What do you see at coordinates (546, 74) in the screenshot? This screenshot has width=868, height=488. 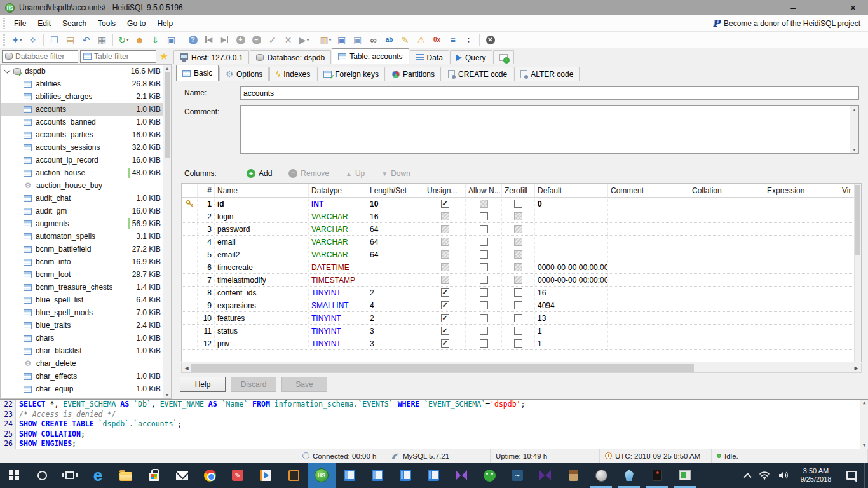 I see `subtab-alter-code: ALTER code` at bounding box center [546, 74].